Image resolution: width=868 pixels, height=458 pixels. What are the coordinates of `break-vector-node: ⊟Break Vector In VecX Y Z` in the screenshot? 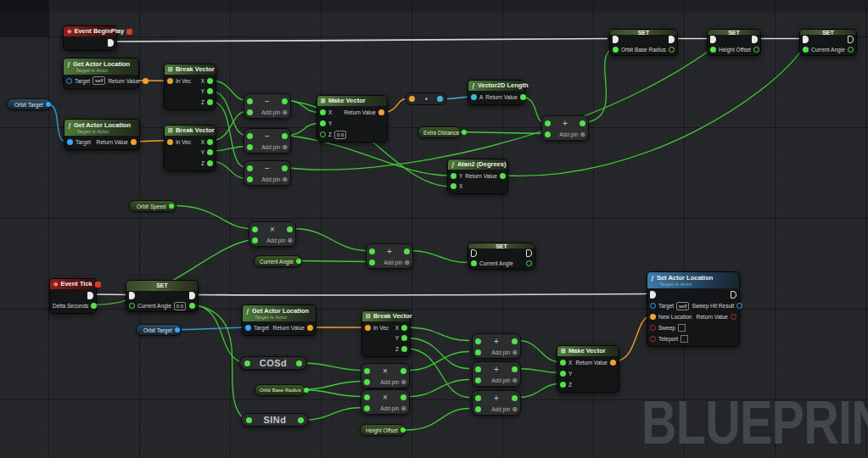 It's located at (190, 148).